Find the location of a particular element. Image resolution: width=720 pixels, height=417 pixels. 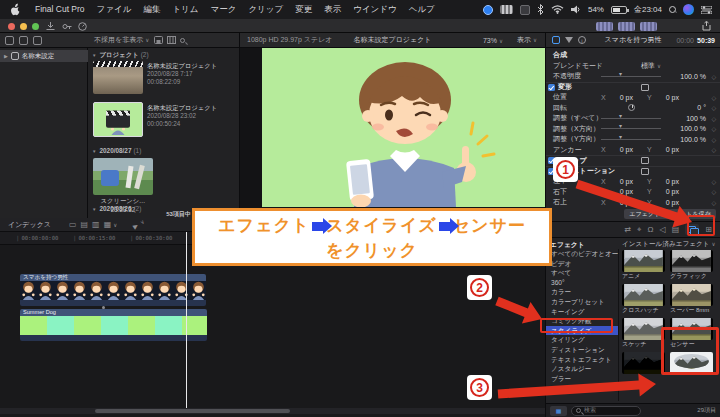

clip-appearance-icon: ▭ is located at coordinates (73, 224).